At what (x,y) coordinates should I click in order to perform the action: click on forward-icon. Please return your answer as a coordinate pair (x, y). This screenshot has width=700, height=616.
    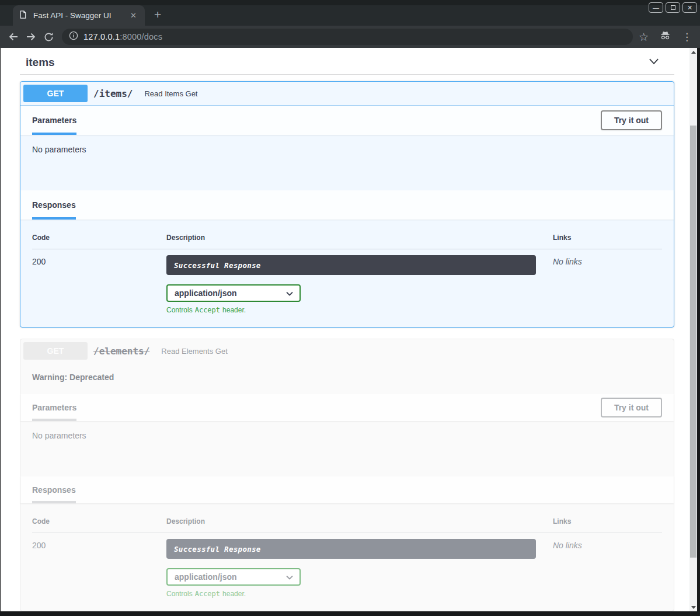
    Looking at the image, I should click on (31, 37).